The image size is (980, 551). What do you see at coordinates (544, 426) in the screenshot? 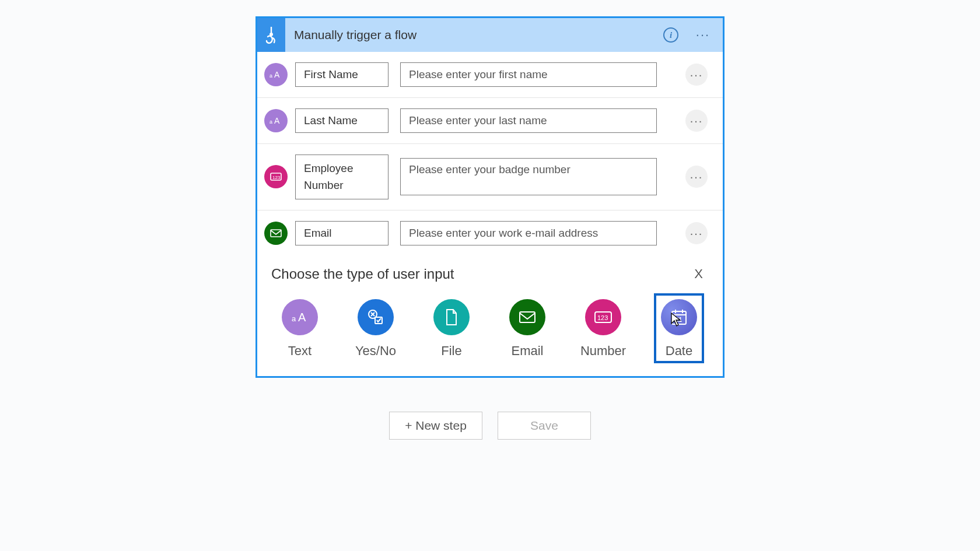
I see `save-button: Save` at bounding box center [544, 426].